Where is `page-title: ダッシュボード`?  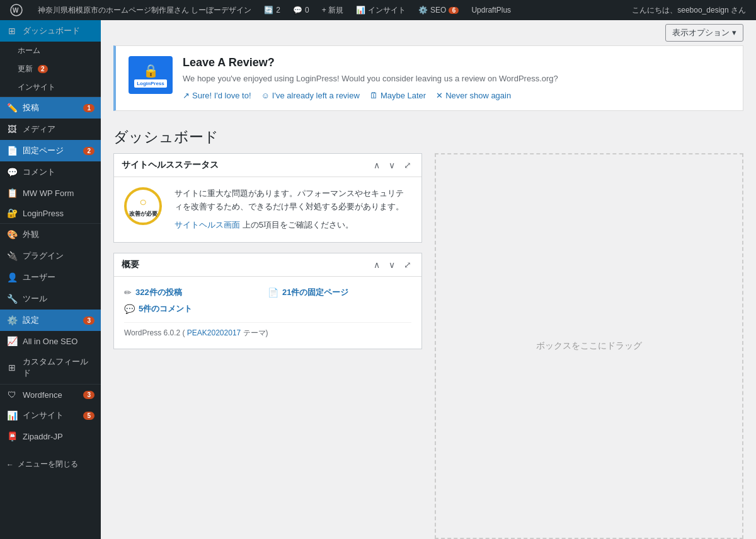 page-title: ダッシュボード is located at coordinates (428, 137).